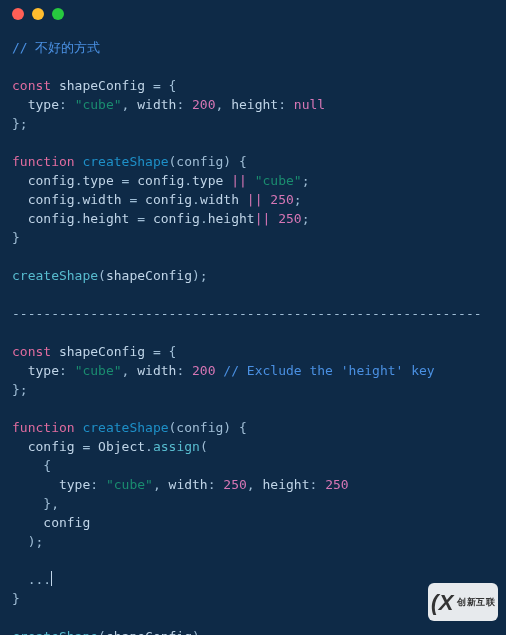 The image size is (506, 635). I want to click on const-null: null, so click(310, 104).